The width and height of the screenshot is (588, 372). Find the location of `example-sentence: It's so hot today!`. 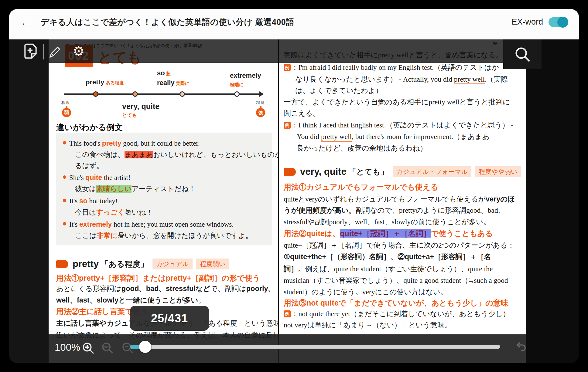

example-sentence: It's so hot today! is located at coordinates (94, 201).